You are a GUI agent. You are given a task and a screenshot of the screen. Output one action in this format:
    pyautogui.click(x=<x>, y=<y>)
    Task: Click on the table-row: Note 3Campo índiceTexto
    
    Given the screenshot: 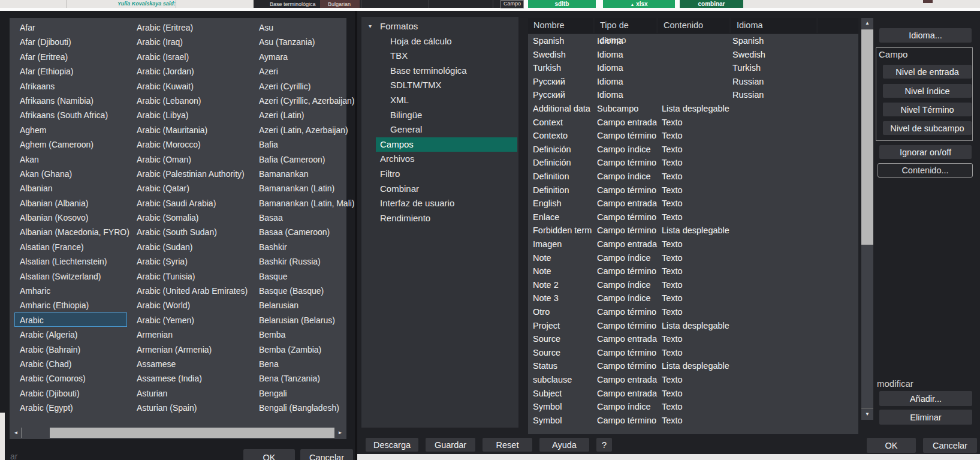 What is the action you would take?
    pyautogui.click(x=693, y=299)
    